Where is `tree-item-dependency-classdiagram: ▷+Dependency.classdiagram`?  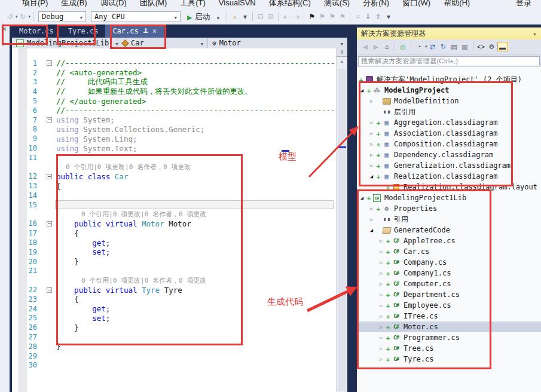 tree-item-dependency-classdiagram: ▷+Dependency.classdiagram is located at coordinates (449, 155).